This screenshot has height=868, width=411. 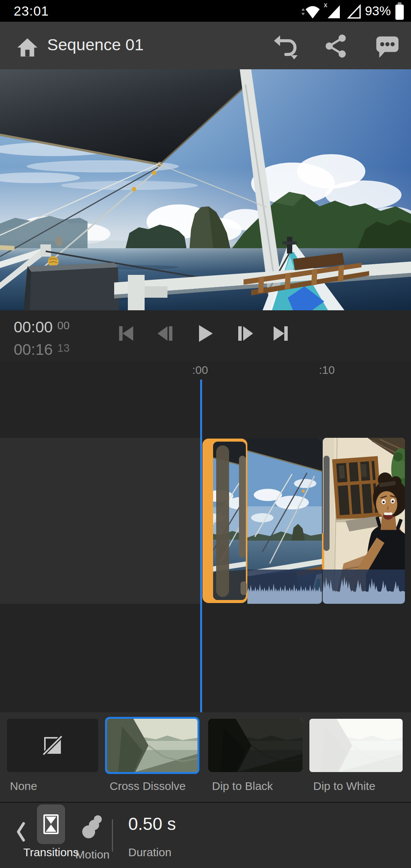 I want to click on signal-x-label: x, so click(x=326, y=5).